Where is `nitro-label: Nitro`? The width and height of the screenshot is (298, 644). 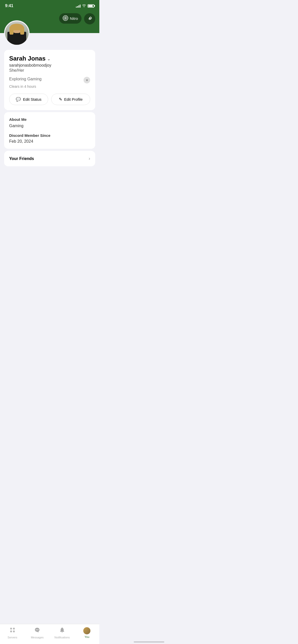
nitro-label: Nitro is located at coordinates (74, 18).